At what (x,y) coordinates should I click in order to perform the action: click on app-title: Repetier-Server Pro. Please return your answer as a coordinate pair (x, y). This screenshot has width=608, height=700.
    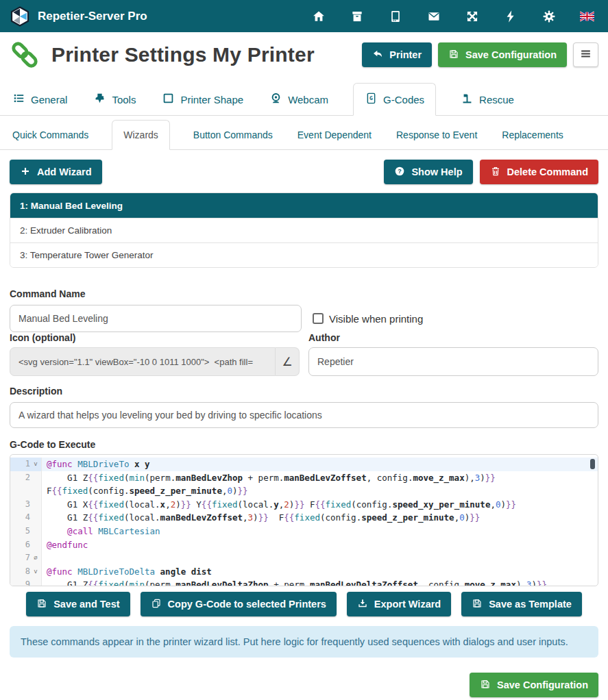
    Looking at the image, I should click on (93, 16).